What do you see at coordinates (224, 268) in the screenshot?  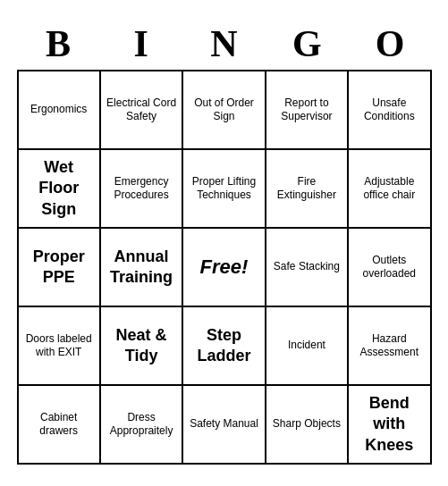 I see `bingo-cell-12: Free!` at bounding box center [224, 268].